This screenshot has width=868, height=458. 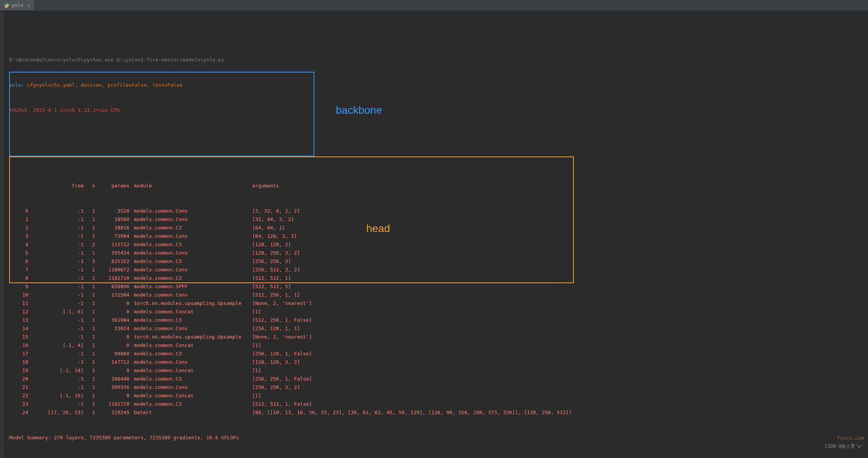 I want to click on tab-bar: yolo ×, so click(x=434, y=5).